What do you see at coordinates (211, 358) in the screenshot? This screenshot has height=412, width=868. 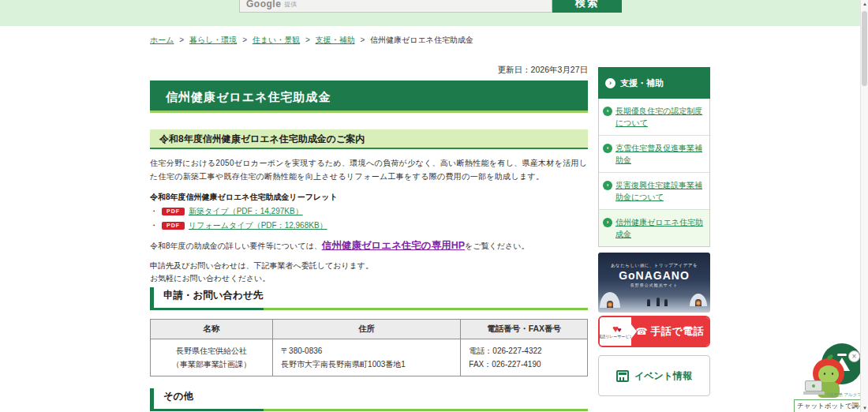 I see `table-cell-name: 長野県住宅供給公社 （事業部事業計画課）` at bounding box center [211, 358].